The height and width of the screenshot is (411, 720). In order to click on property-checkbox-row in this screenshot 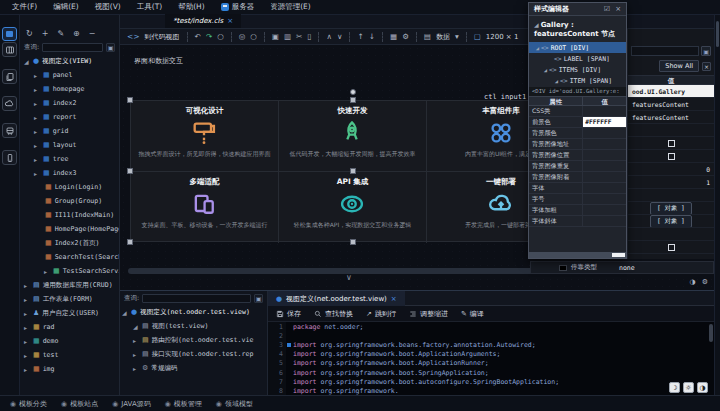, I will do `click(671, 156)`.